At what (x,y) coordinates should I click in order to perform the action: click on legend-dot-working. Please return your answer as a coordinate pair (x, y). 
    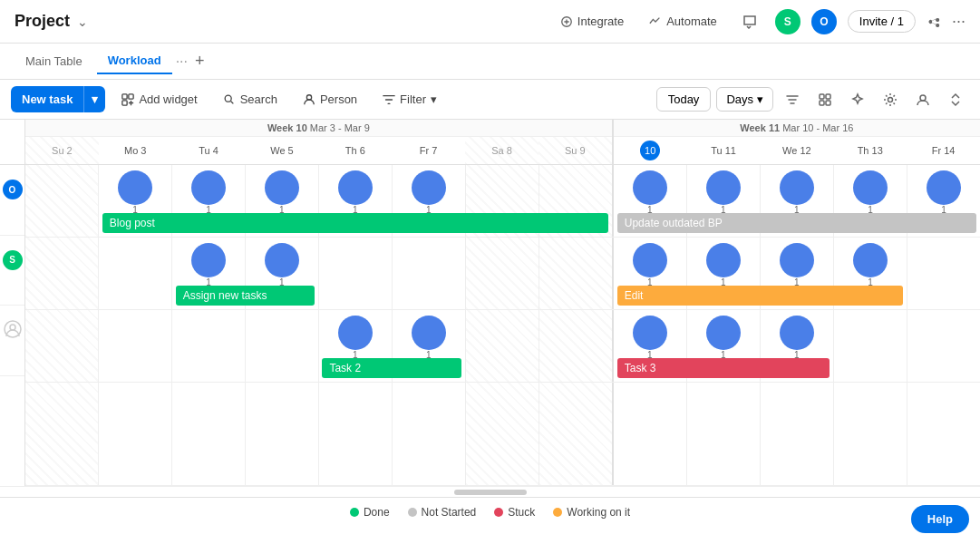
    Looking at the image, I should click on (558, 512).